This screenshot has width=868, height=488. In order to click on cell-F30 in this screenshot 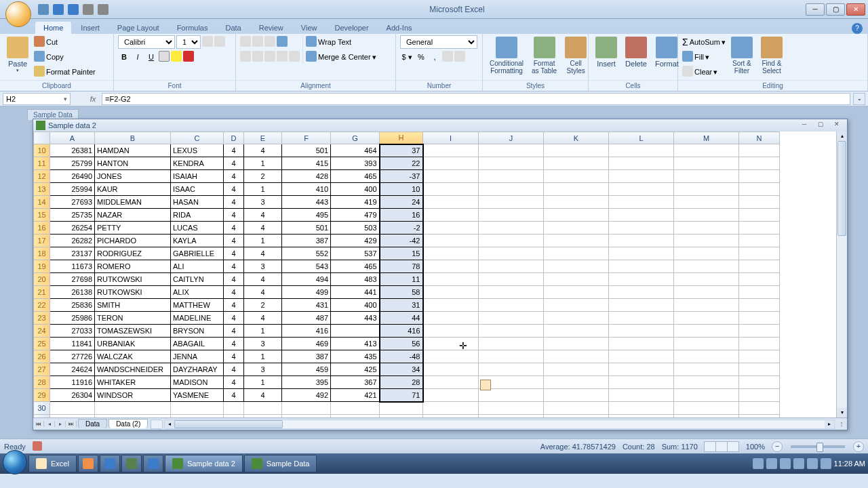, I will do `click(307, 408)`.